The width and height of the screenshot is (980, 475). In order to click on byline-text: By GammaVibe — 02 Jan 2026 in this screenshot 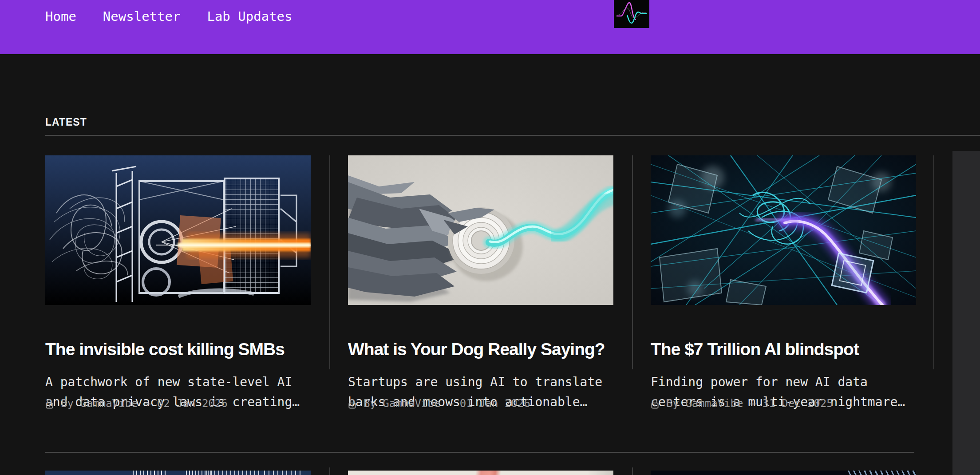, I will do `click(144, 404)`.